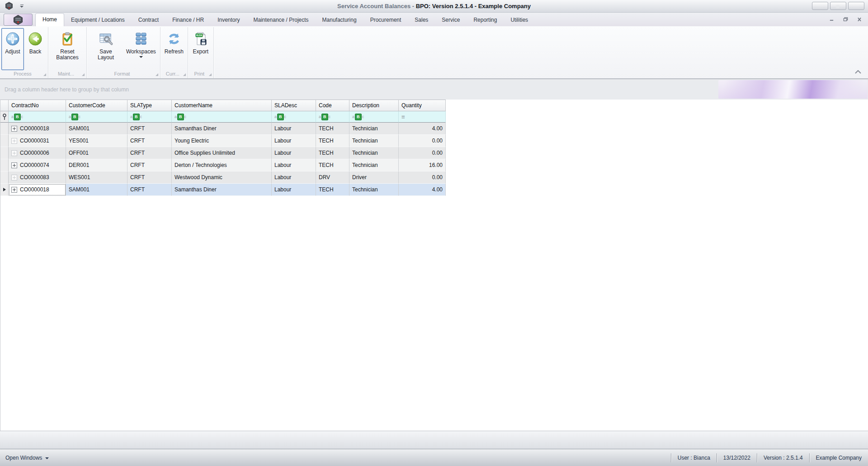 This screenshot has width=868, height=466. Describe the element at coordinates (223, 166) in the screenshot. I see `table-row: CO0000074 DER001 CRFT Derton / Technolog…` at that location.